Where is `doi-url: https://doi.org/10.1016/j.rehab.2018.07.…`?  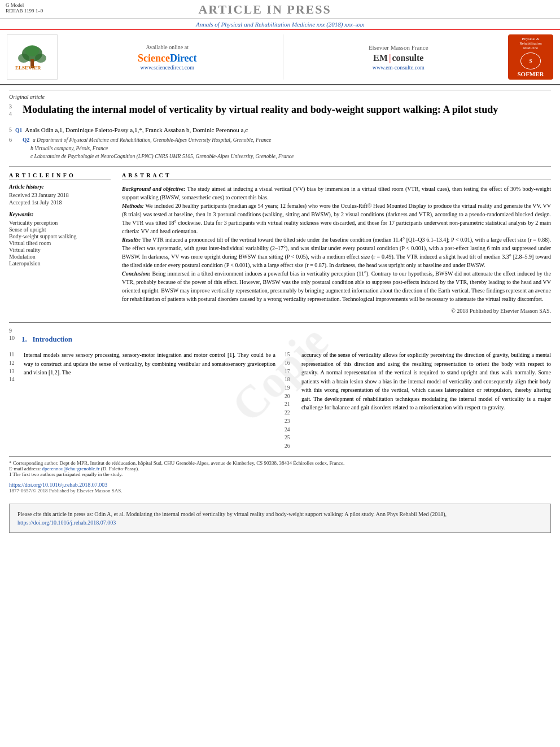
doi-url: https://doi.org/10.1016/j.rehab.2018.07.… is located at coordinates (280, 484).